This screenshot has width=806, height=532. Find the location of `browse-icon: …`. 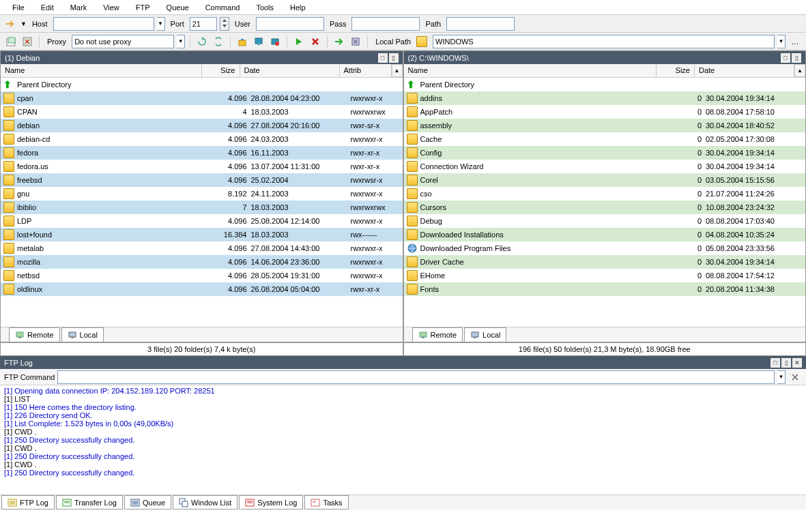

browse-icon: … is located at coordinates (795, 42).